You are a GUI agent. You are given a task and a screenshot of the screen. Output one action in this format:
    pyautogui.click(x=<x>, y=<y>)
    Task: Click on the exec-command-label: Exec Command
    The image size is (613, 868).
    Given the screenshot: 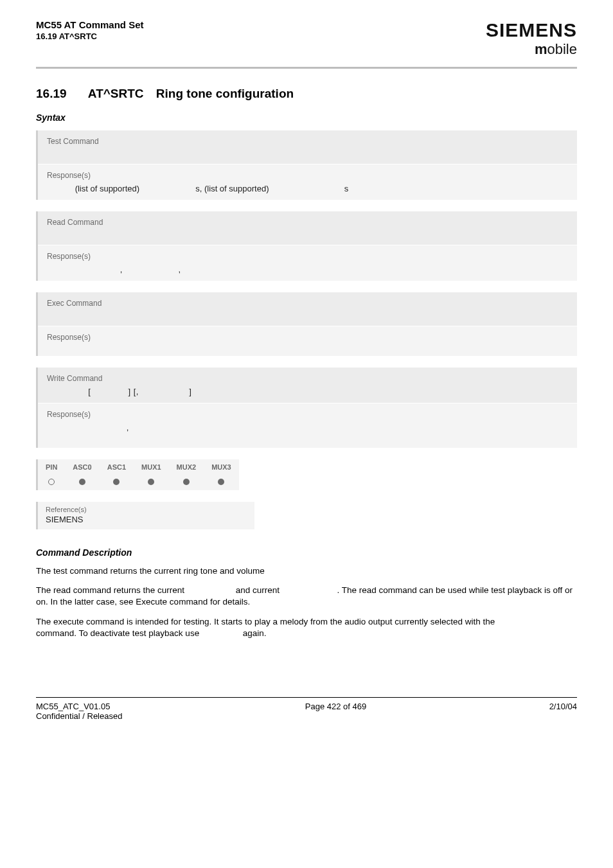 What is the action you would take?
    pyautogui.click(x=307, y=303)
    